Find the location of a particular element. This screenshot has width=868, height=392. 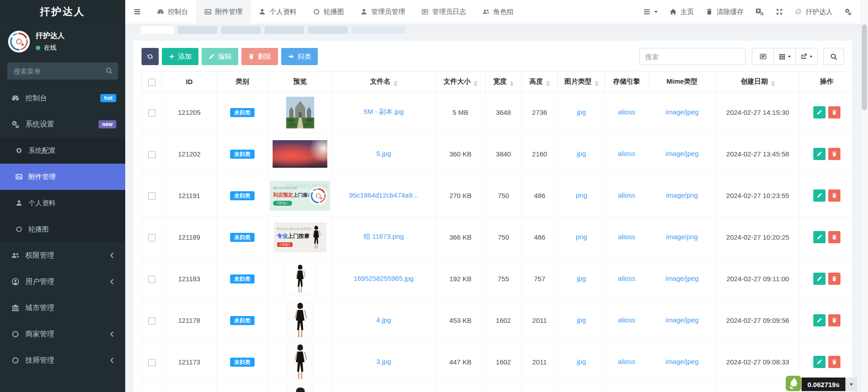

sidebar-item-附件管理: 附件管理 is located at coordinates (62, 177).